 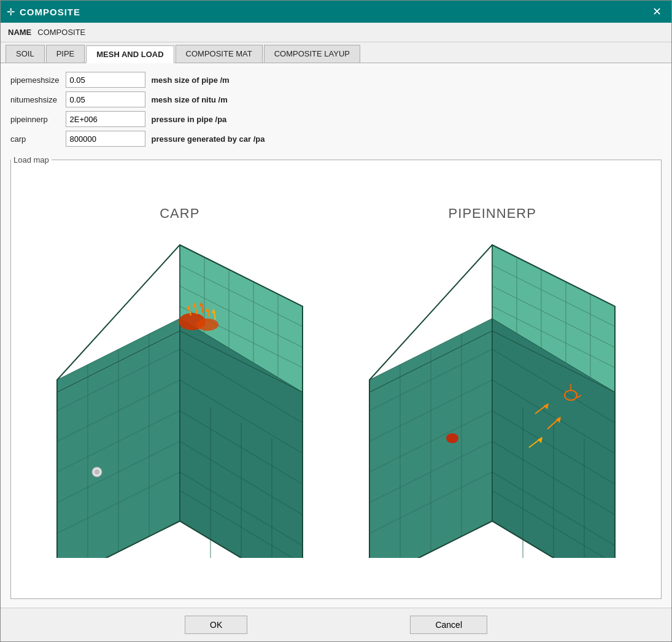 What do you see at coordinates (407, 99) in the screenshot?
I see `field-desc-nitumeshsize: mesh size of nitu /m` at bounding box center [407, 99].